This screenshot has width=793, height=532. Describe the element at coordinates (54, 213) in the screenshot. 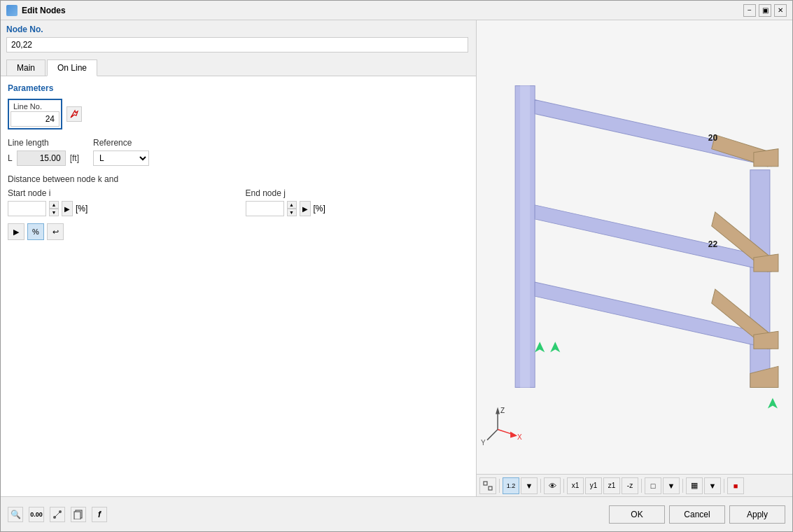

I see `xi-k-down-button: ▼` at that location.